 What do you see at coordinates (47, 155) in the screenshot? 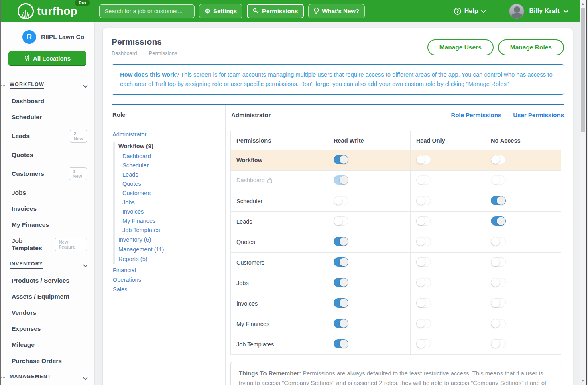
I see `sidebar-item-quotes: Quotes` at bounding box center [47, 155].